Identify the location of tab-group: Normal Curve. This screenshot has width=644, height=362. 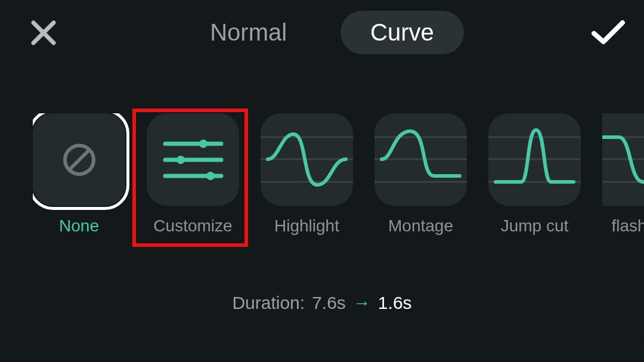
(322, 32).